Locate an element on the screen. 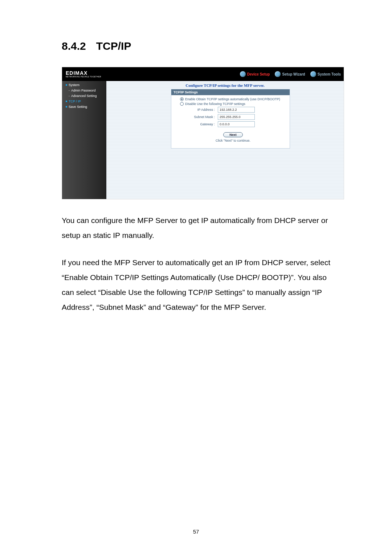 This screenshot has height=555, width=392. nav-setup-wizard: Setup Wizard is located at coordinates (290, 74).